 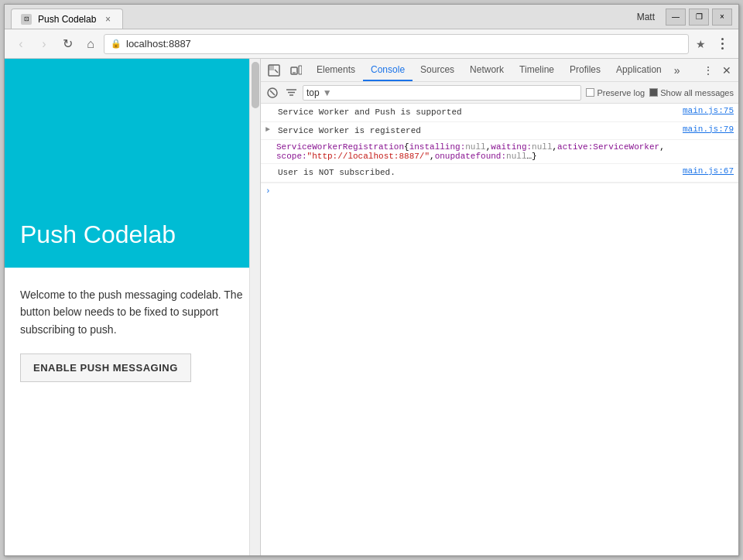 I want to click on console-location-2: main.js:79, so click(x=708, y=129).